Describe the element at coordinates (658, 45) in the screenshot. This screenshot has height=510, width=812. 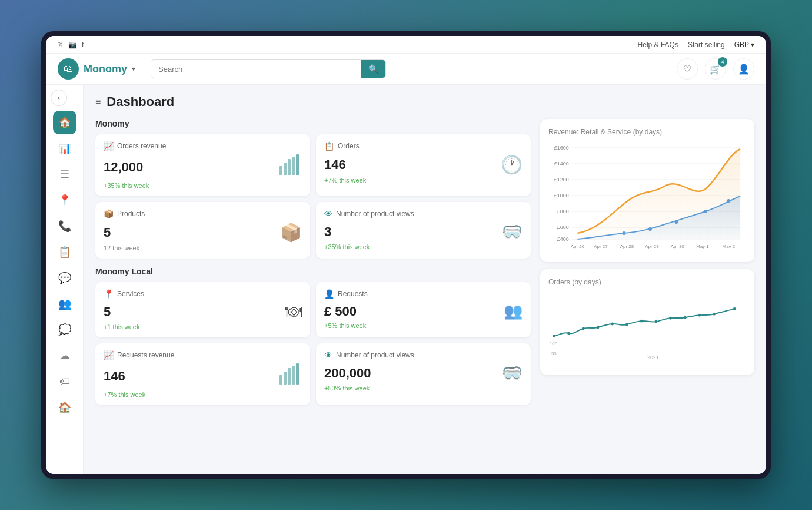
I see `help-faqs-link: Help & FAQs` at that location.